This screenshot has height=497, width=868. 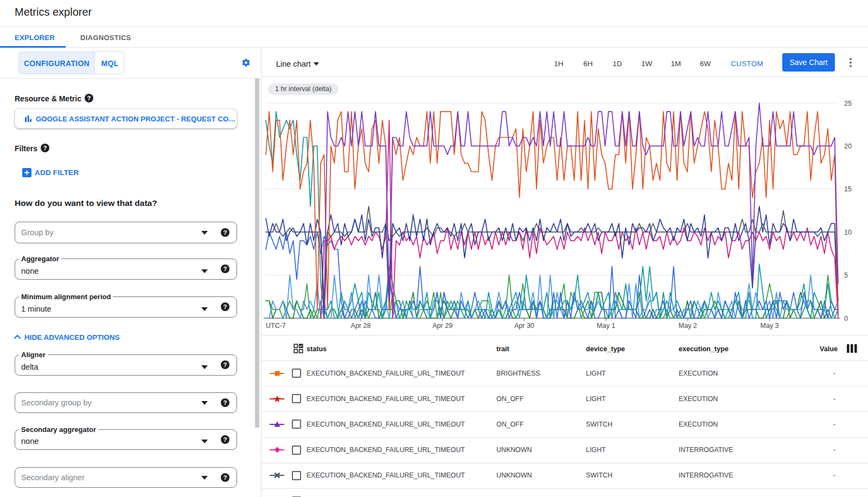 I want to click on svg-text: 20, so click(x=848, y=146).